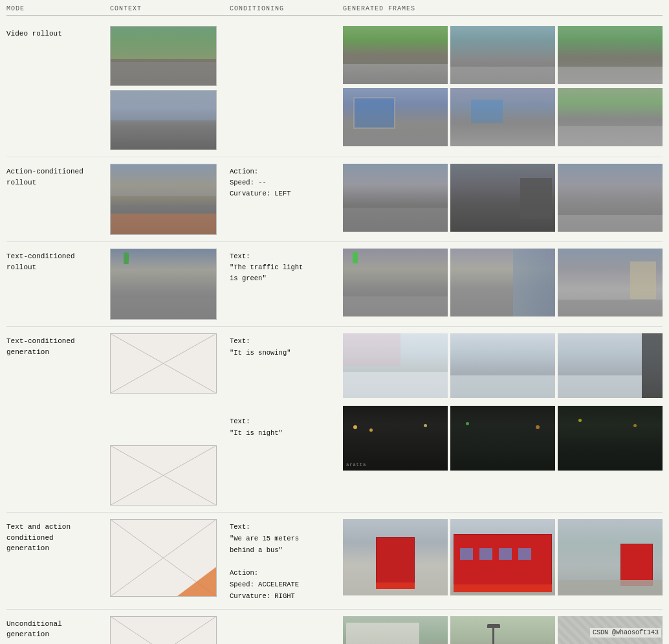  I want to click on conditioning-text-gen: Text: "It is snowing" Text: "It is night…, so click(286, 386).